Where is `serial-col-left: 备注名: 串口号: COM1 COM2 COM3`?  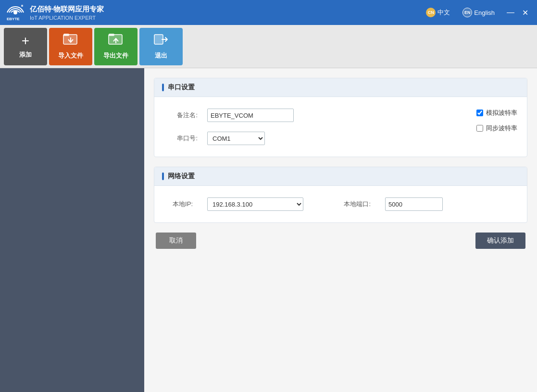 serial-col-left: 备注名: 串口号: COM1 COM2 COM3 is located at coordinates (291, 127).